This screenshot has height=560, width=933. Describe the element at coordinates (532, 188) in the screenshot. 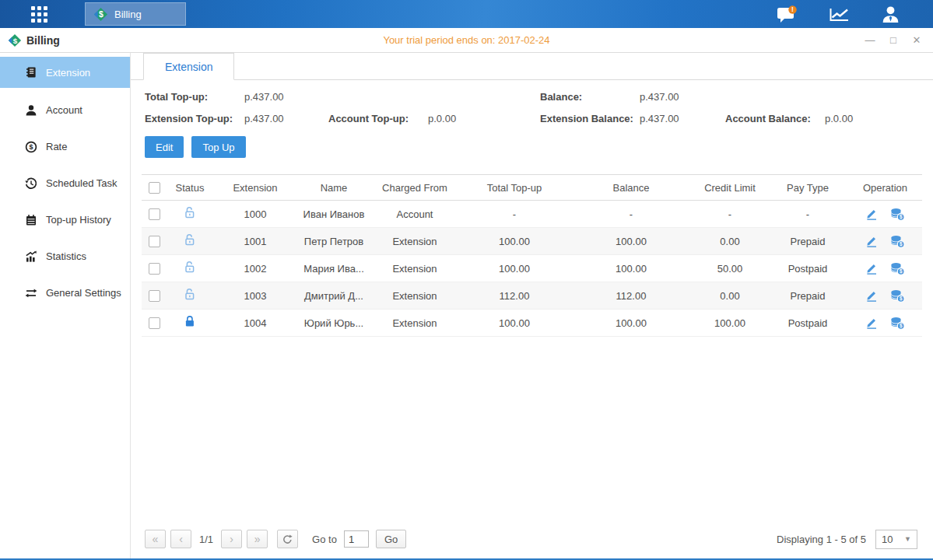

I see `table-header-row: Status Extension Name Charged From Total…` at that location.